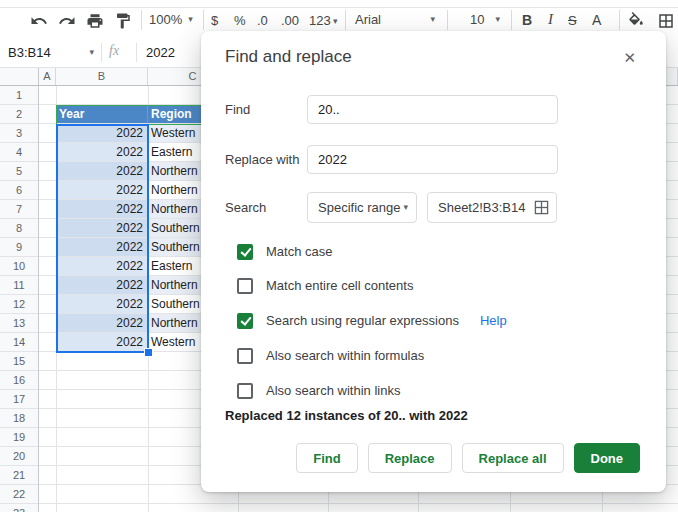 This screenshot has height=512, width=678. I want to click on regex-checkbox, so click(245, 321).